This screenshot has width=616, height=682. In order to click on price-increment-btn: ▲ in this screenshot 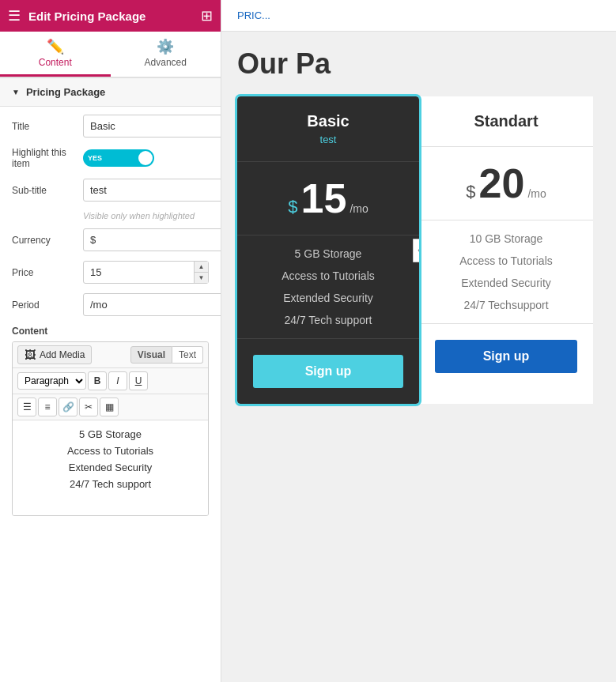, I will do `click(201, 267)`.